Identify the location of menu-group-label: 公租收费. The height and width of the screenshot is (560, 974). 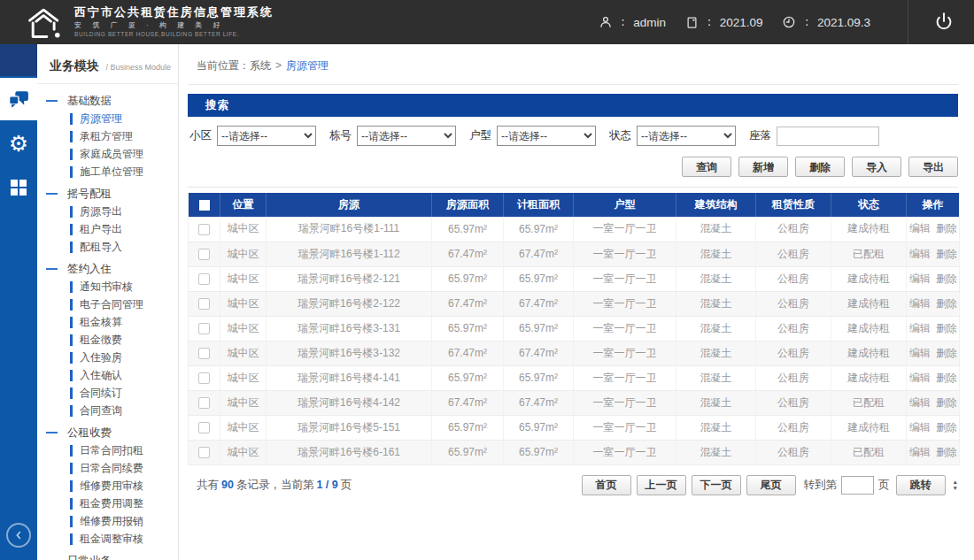
(89, 433).